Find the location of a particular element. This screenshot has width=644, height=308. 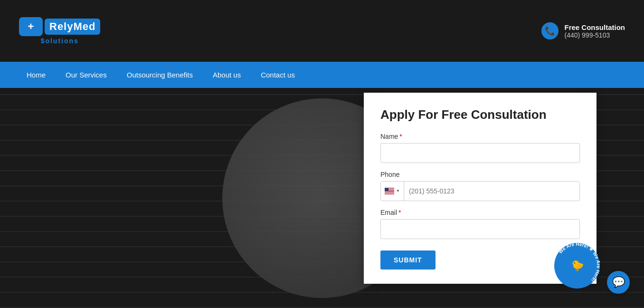

sidebar-item-outsourcing-benefits: Outsourcing Benefits is located at coordinates (160, 75).